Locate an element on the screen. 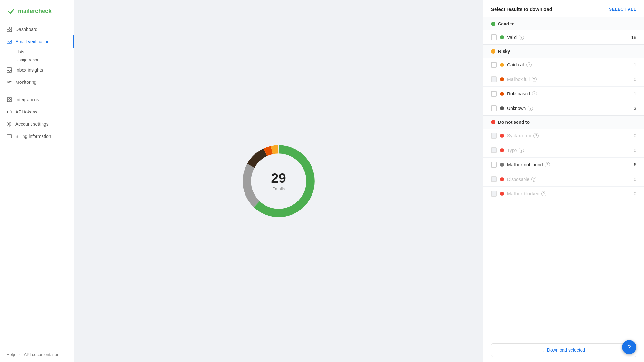  mailbox-blocked-count: 0 is located at coordinates (633, 194).